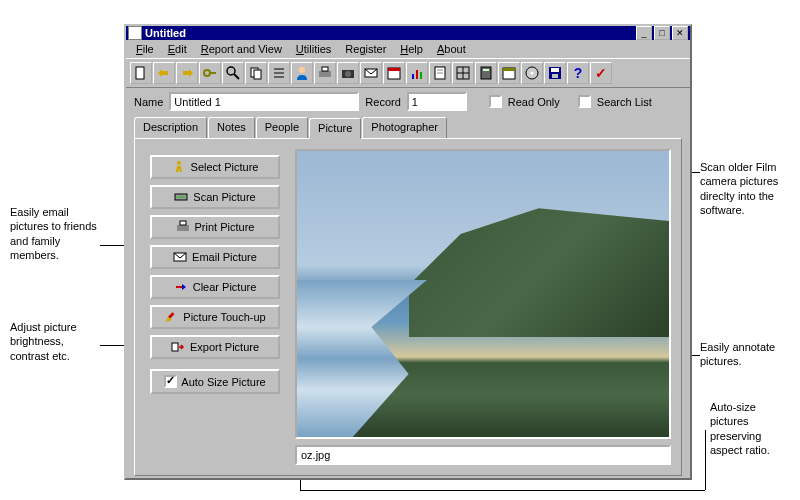 The image size is (800, 500). I want to click on annotation-scan: Scan older Film camera pictures direclty…, so click(748, 188).